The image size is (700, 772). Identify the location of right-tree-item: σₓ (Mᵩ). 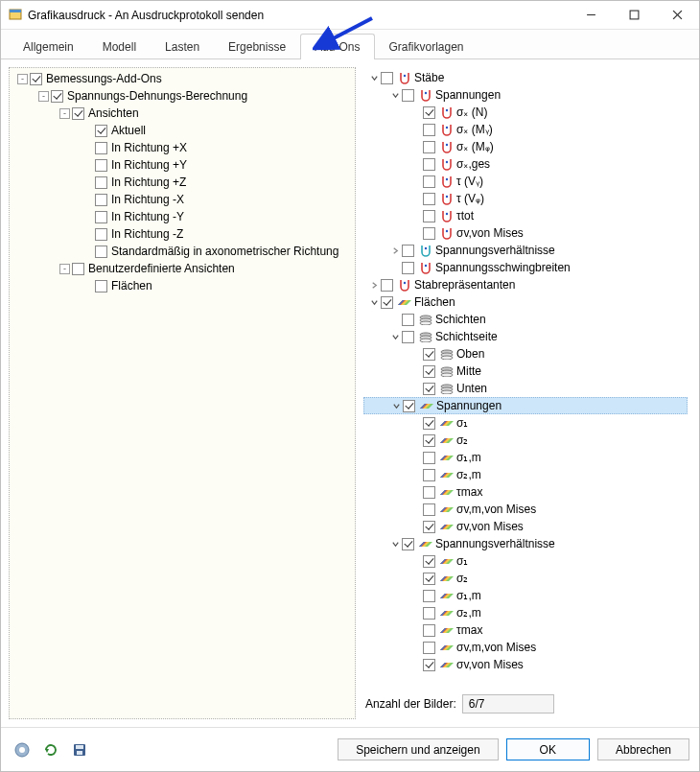
(525, 147).